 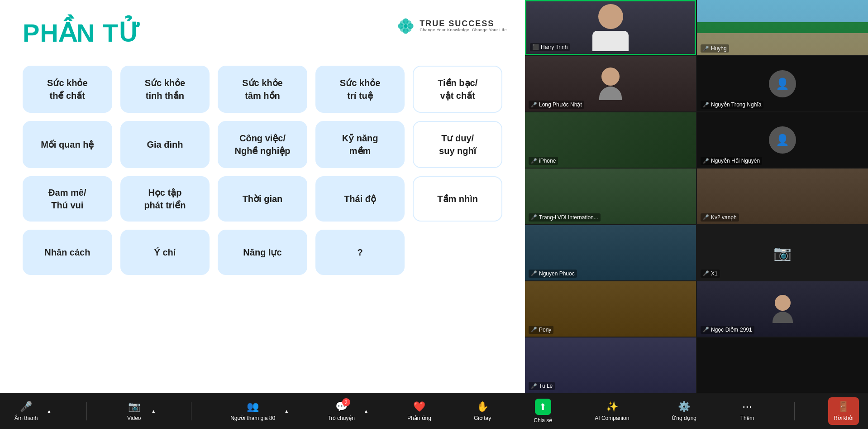 I want to click on participant-tile-huyhg: 🎤 Huyhg, so click(x=782, y=28).